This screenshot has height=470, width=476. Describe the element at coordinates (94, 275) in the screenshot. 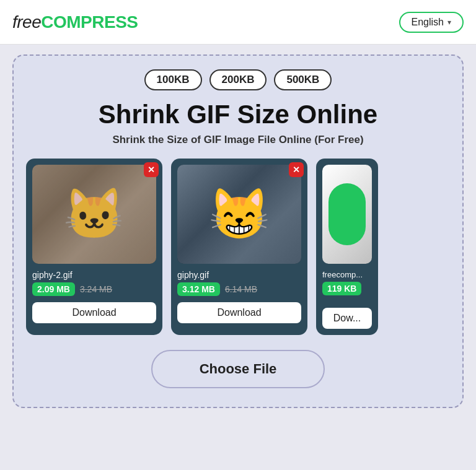

I see `filename-1: giphy-2.gif` at that location.